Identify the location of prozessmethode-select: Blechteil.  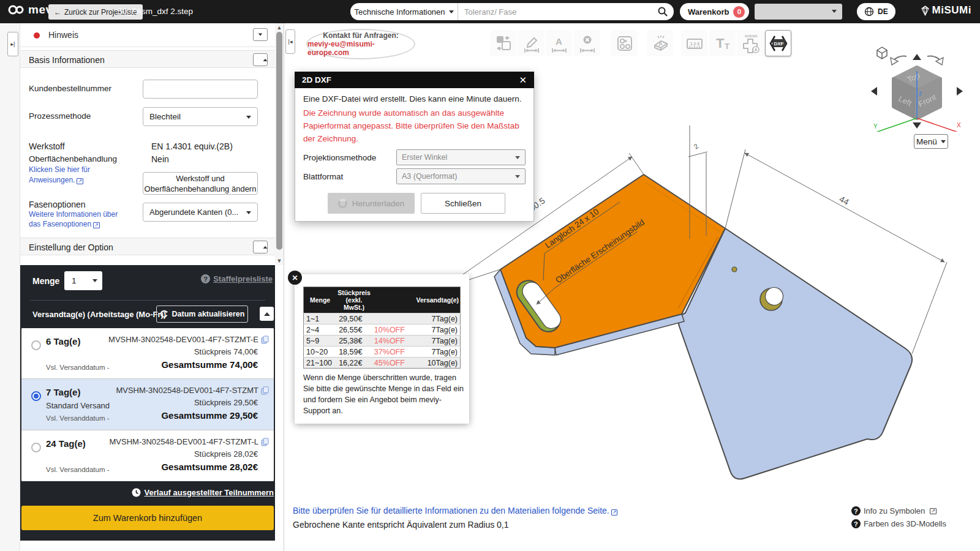
(200, 116).